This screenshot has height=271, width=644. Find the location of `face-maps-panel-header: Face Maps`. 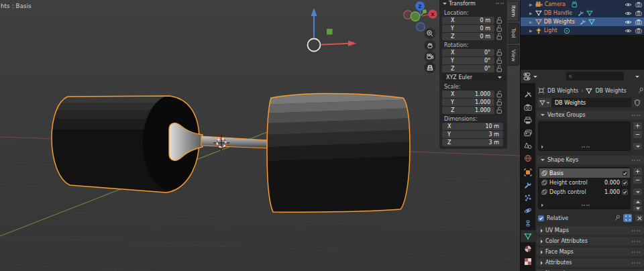

face-maps-panel-header: Face Maps is located at coordinates (590, 252).